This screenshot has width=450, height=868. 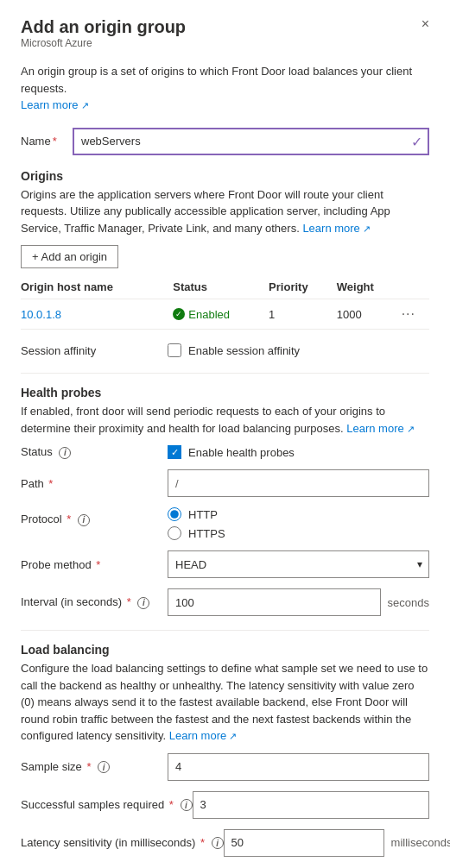 What do you see at coordinates (225, 88) in the screenshot?
I see `intro-description: An origin group is a set of origins to w…` at bounding box center [225, 88].